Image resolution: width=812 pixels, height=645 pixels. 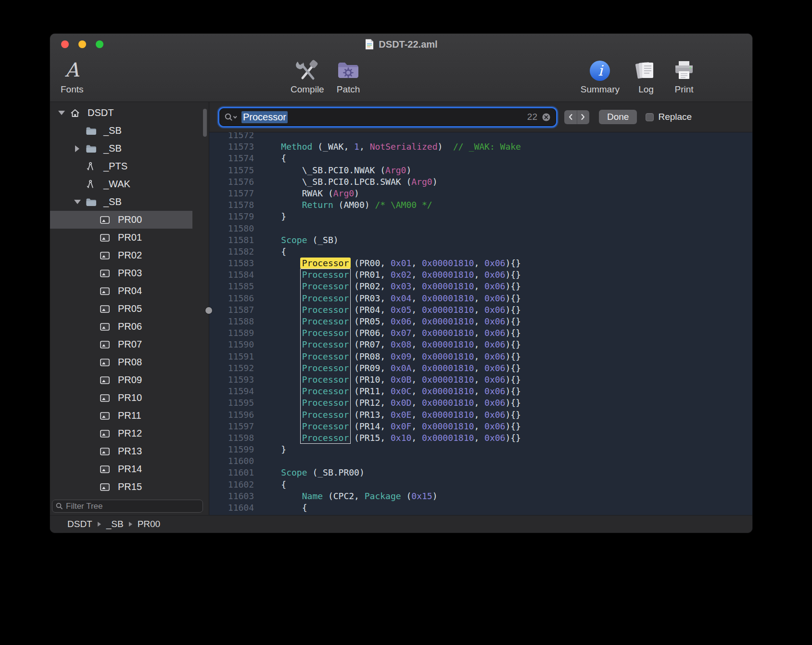 I want to click on fonts-button: A Fonts, so click(x=72, y=76).